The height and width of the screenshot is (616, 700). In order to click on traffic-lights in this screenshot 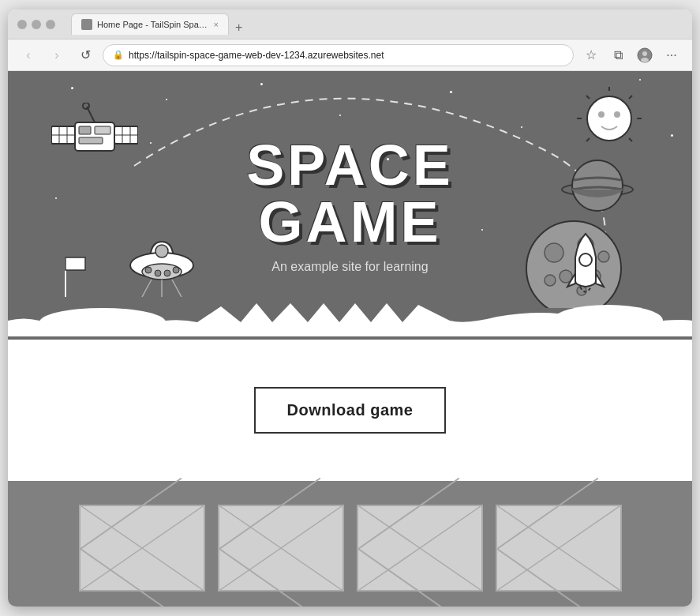, I will do `click(36, 24)`.